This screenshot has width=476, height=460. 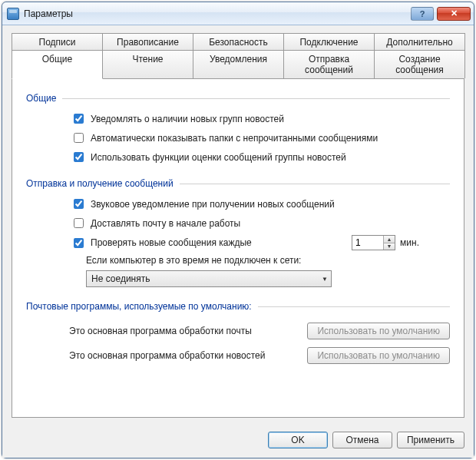 I want to click on lbl-auto-show-unread: Автоматически показывать папки с непрочи…, so click(x=234, y=138).